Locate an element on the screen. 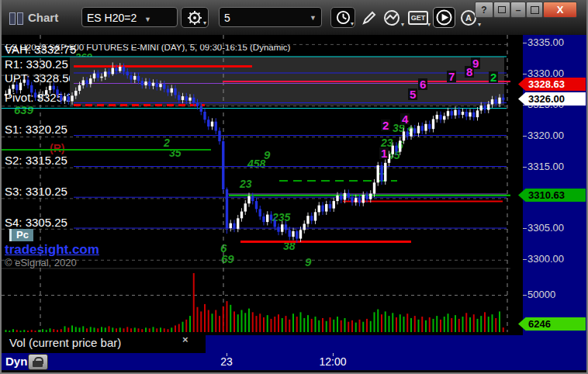 The width and height of the screenshot is (588, 374). line-study-icon is located at coordinates (393, 18).